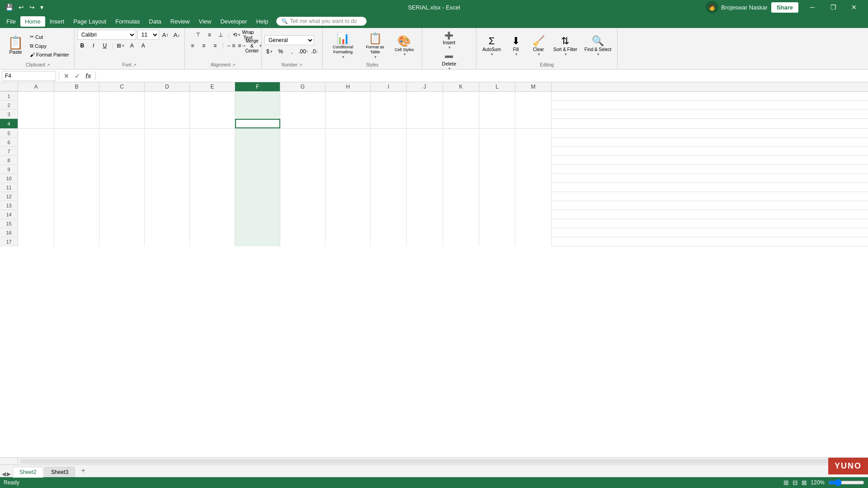 The width and height of the screenshot is (868, 488). Describe the element at coordinates (497, 114) in the screenshot. I see `cell-L3` at that location.